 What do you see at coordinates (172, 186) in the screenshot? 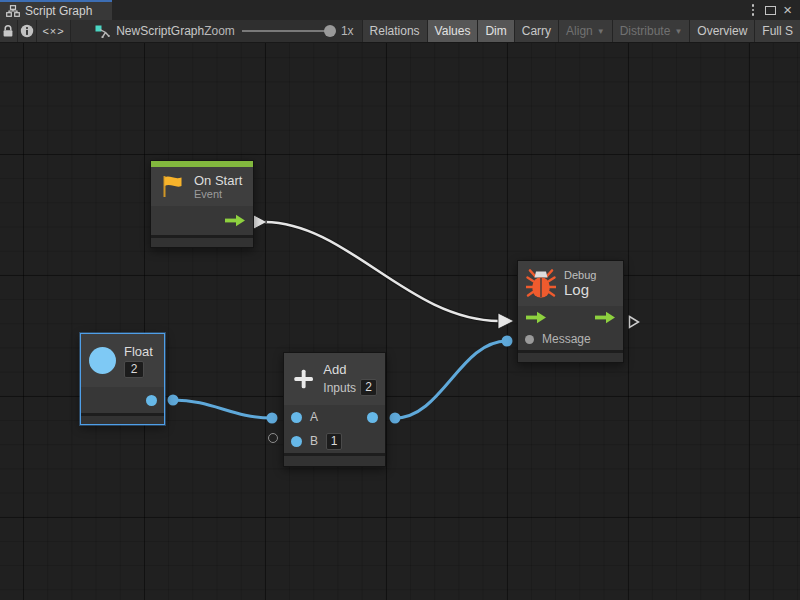
I see `flag-icon` at bounding box center [172, 186].